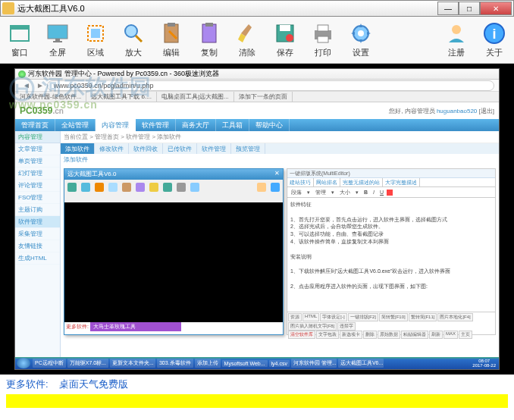 This screenshot has height=420, width=514. Describe the element at coordinates (38, 198) in the screenshot. I see `sidebar-item: FSO管理` at that location.